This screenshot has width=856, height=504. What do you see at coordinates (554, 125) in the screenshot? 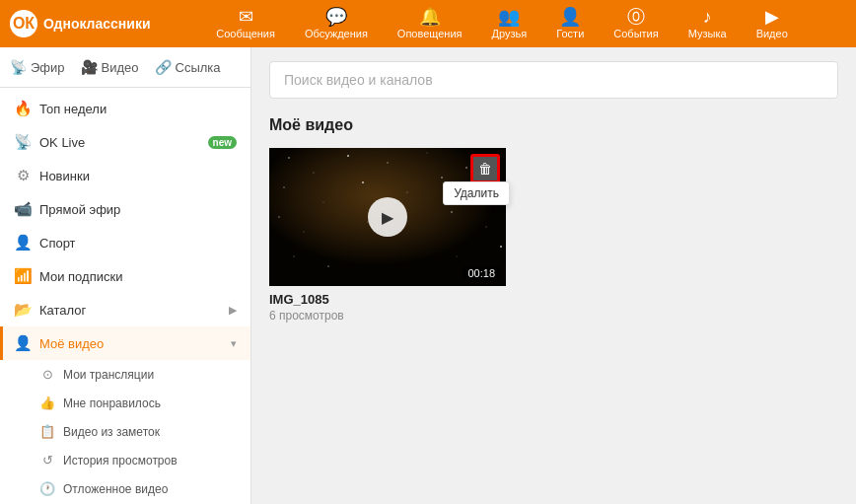
I see `section-title: Моё видео` at bounding box center [554, 125].